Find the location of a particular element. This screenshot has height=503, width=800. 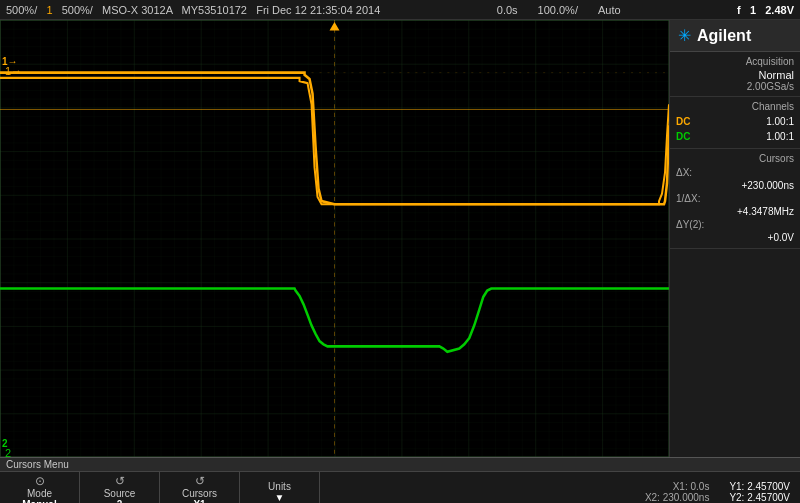

ch2-row: DC 1.00:1 is located at coordinates (735, 136).